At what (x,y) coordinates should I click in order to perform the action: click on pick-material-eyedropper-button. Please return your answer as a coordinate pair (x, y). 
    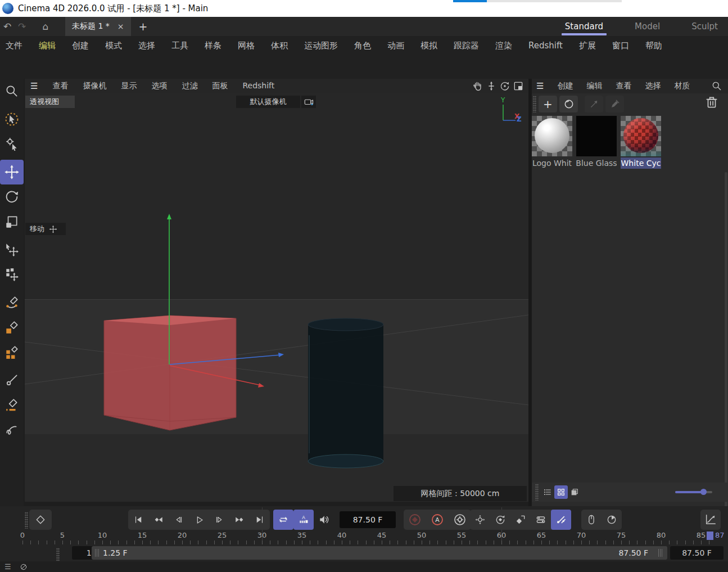
    Looking at the image, I should click on (615, 104).